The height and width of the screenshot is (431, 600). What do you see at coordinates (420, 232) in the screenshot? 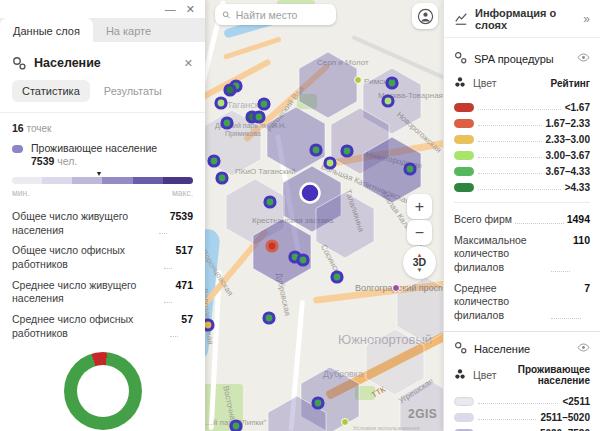
I see `zoom-out-button: −` at bounding box center [420, 232].